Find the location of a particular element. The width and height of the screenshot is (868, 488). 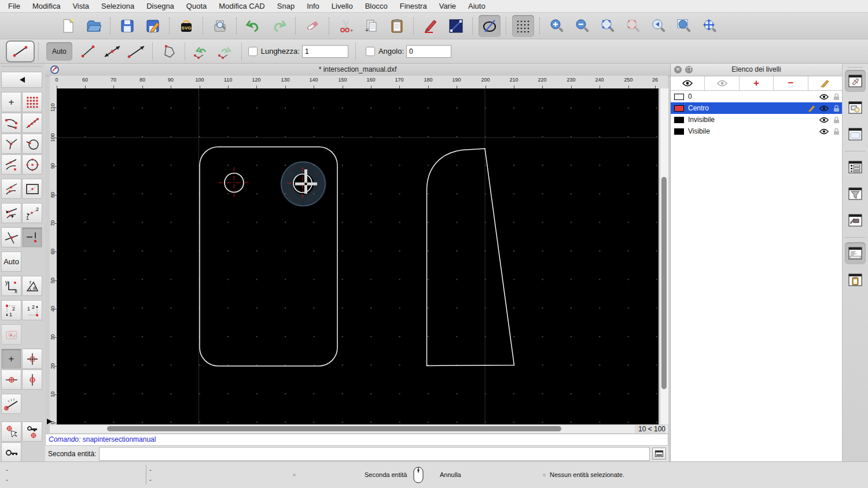

svg-export-button: SVG is located at coordinates (186, 26).